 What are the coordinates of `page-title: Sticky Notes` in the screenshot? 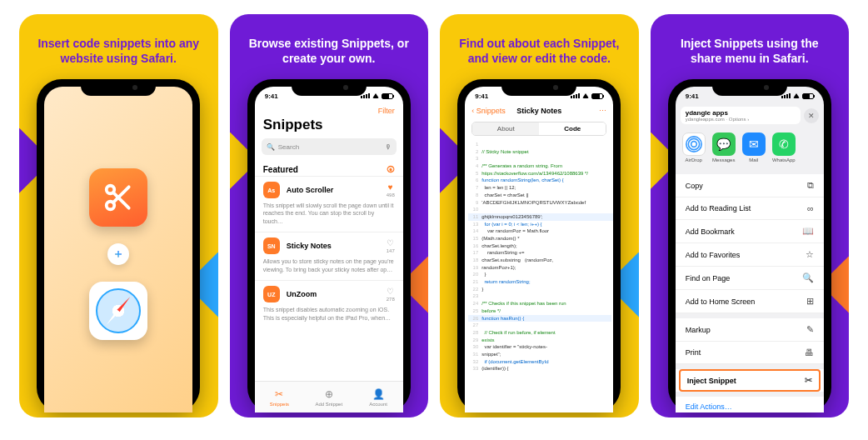 It's located at (539, 111).